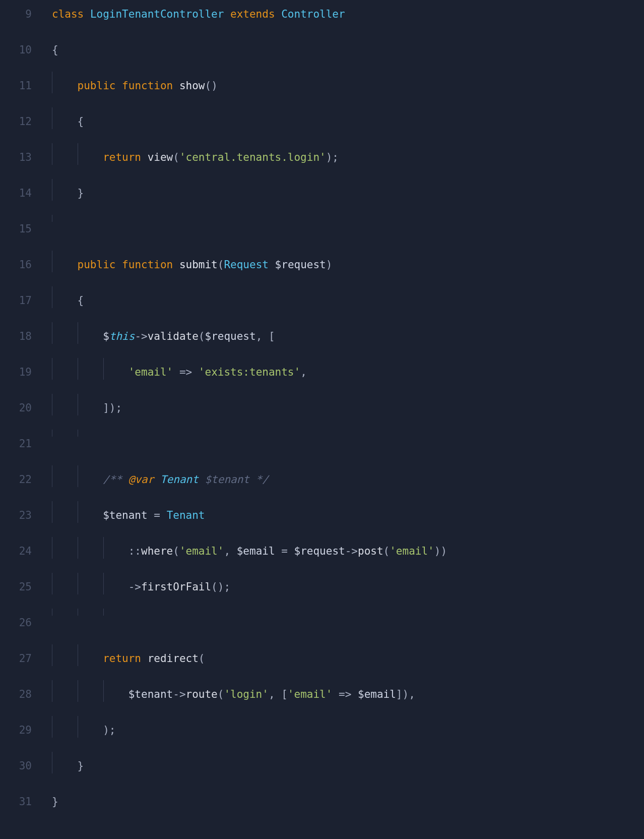 This screenshot has width=644, height=839. What do you see at coordinates (344, 512) in the screenshot?
I see `code-content: $tenant = Tenant` at bounding box center [344, 512].